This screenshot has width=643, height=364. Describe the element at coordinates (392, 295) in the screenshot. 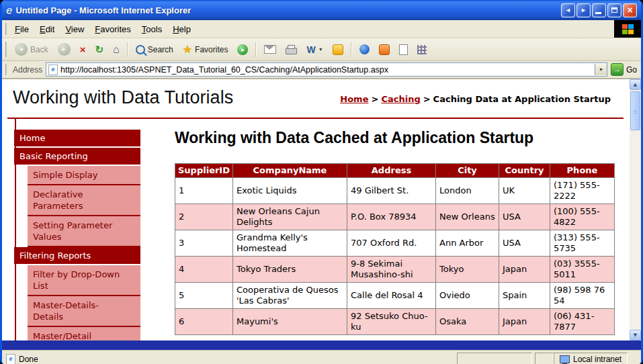

I see `table-cell: Calle del Rosal 4` at that location.